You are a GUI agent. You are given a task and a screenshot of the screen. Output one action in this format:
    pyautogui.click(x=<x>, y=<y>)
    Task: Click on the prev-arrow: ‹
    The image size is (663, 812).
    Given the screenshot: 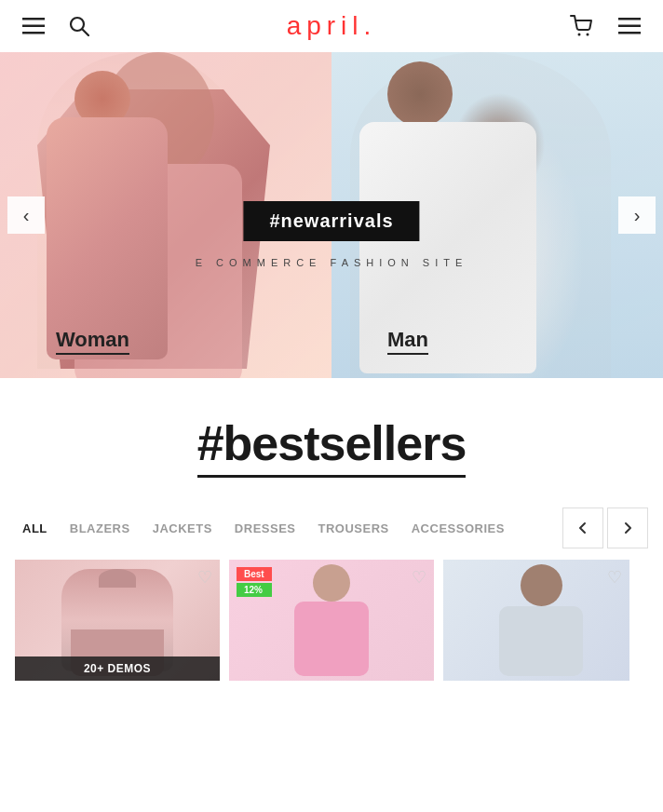 What is the action you would take?
    pyautogui.click(x=26, y=216)
    